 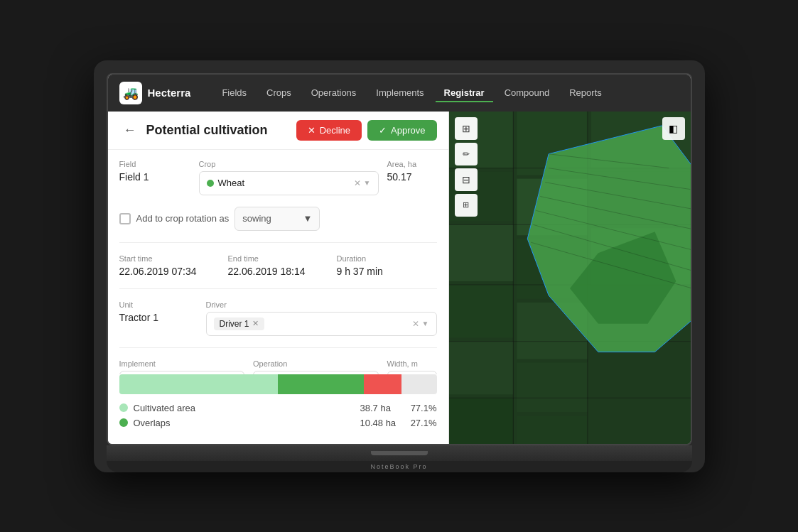 What do you see at coordinates (289, 164) in the screenshot?
I see `crop-label: Crop` at bounding box center [289, 164].